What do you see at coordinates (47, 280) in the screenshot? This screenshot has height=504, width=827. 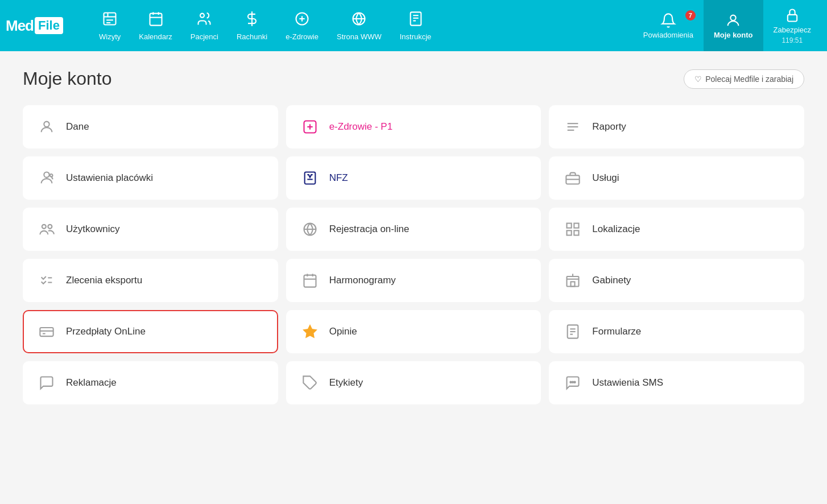 I see `zlecenia-eksportu-icon` at bounding box center [47, 280].